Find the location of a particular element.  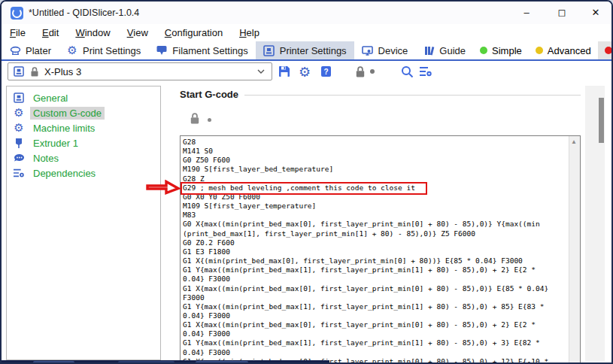

tab-plater: Plater is located at coordinates (30, 50).